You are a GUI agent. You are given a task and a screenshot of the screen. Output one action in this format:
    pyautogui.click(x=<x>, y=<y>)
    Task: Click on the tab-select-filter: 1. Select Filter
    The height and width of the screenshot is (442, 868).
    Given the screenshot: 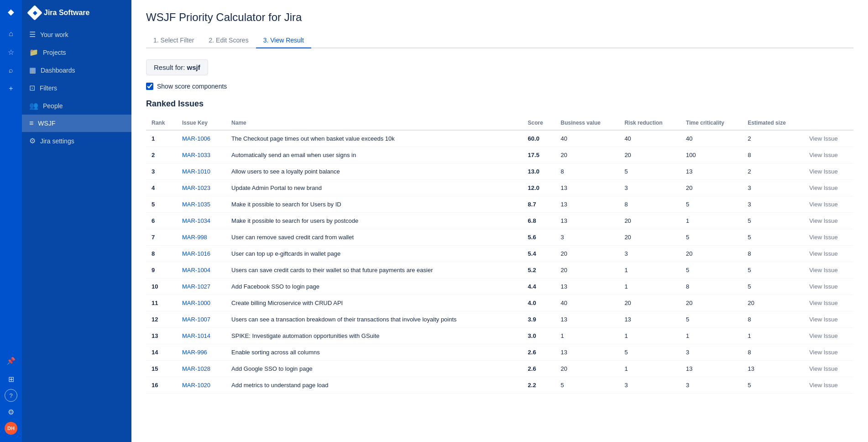 What is the action you would take?
    pyautogui.click(x=173, y=41)
    